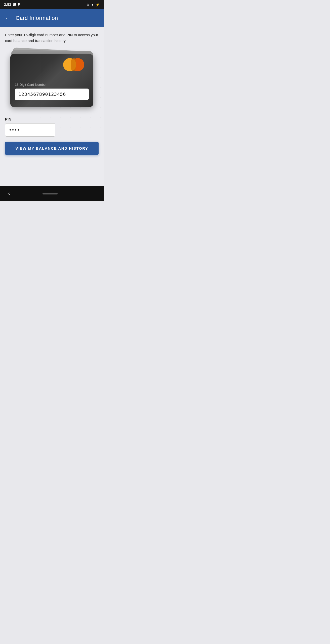 This screenshot has height=644, width=330. I want to click on app-header: ← Card Information, so click(52, 18).